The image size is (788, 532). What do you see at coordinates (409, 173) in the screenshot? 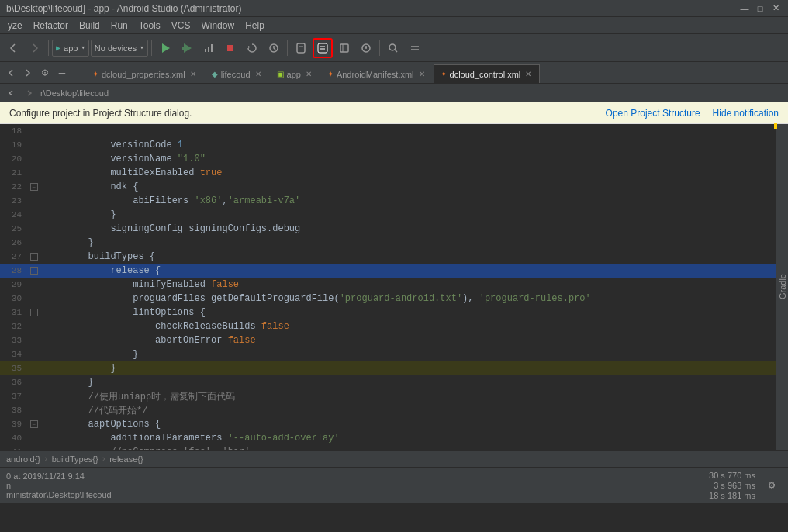
I see `line-content: multiDexEnabled true` at bounding box center [409, 173].